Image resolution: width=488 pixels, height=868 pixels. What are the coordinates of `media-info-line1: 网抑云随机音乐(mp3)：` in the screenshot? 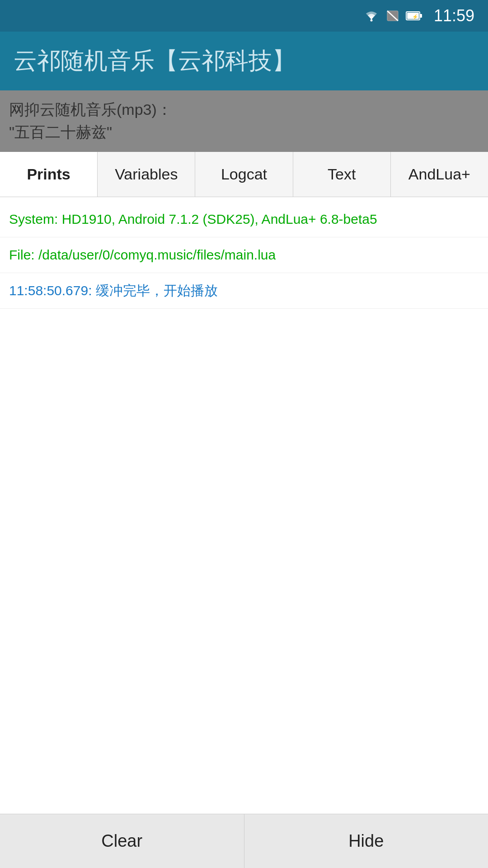 It's located at (244, 110).